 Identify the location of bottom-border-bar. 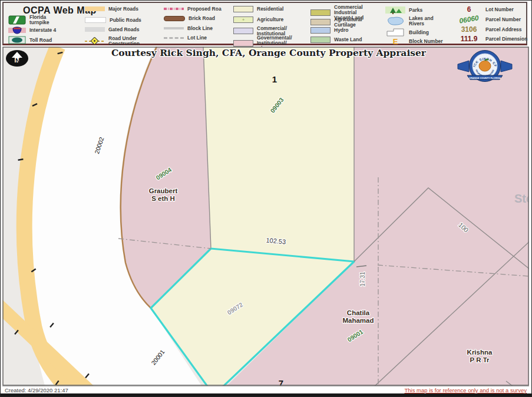
(266, 395).